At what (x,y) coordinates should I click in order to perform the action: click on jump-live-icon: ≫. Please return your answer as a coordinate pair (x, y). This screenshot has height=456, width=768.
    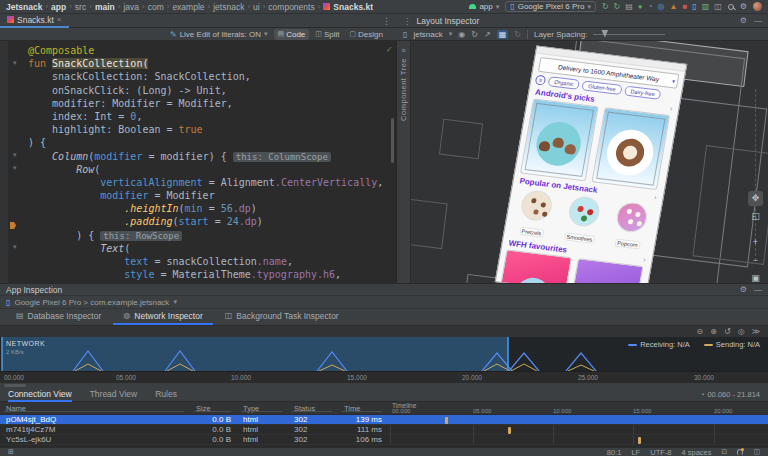
    Looking at the image, I should click on (756, 332).